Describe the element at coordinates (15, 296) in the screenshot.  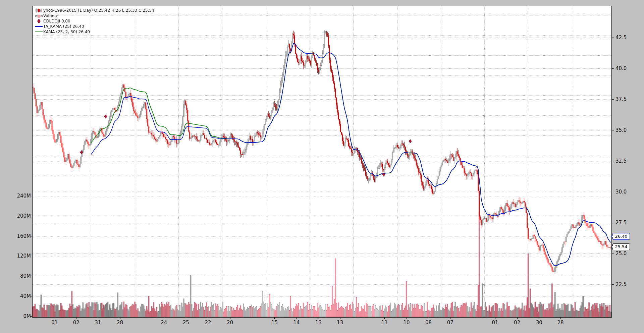
I see `volume-tick-label: 40M` at that location.